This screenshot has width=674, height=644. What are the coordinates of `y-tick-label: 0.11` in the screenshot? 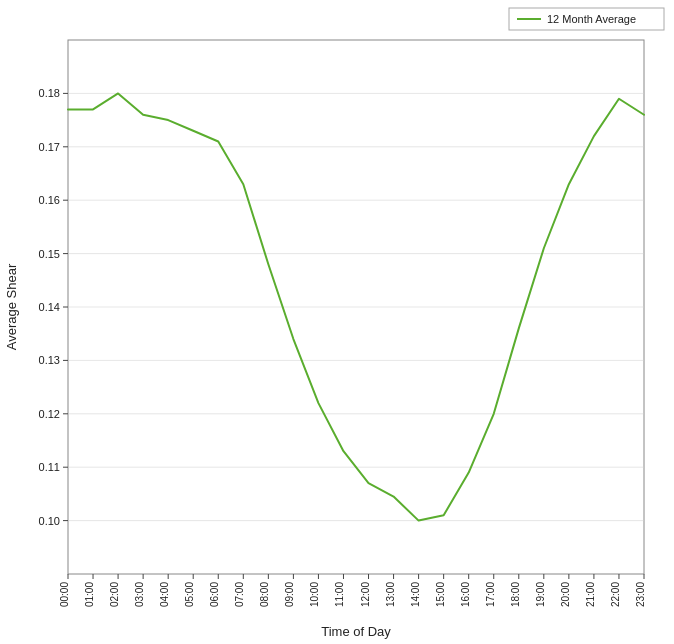 It's located at (50, 467).